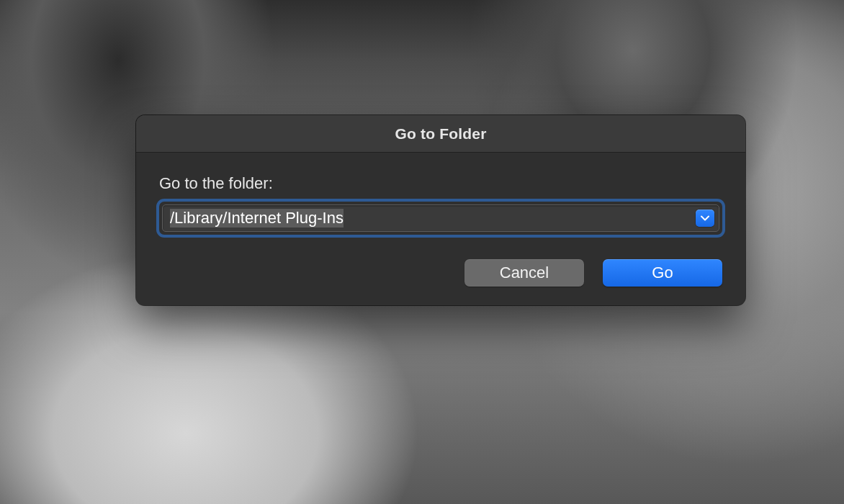  Describe the element at coordinates (705, 218) in the screenshot. I see `path-dropdown-button` at that location.